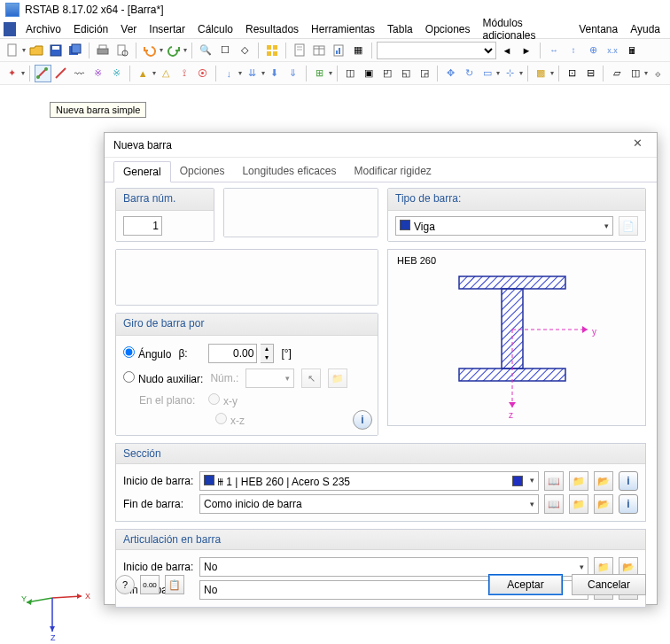  What do you see at coordinates (628, 504) in the screenshot?
I see `info-fin-icon: i` at bounding box center [628, 504].